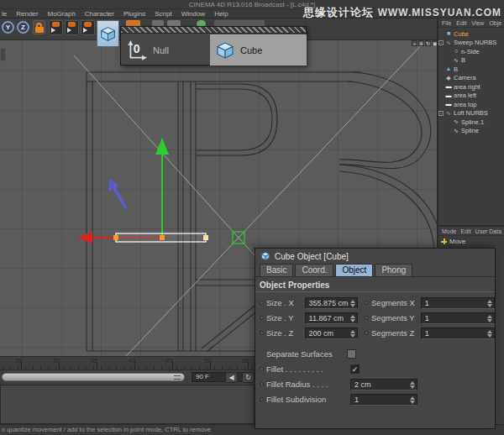 This screenshot has width=504, height=435. Describe the element at coordinates (434, 44) in the screenshot. I see `viewport-control-icon: ▣` at that location.